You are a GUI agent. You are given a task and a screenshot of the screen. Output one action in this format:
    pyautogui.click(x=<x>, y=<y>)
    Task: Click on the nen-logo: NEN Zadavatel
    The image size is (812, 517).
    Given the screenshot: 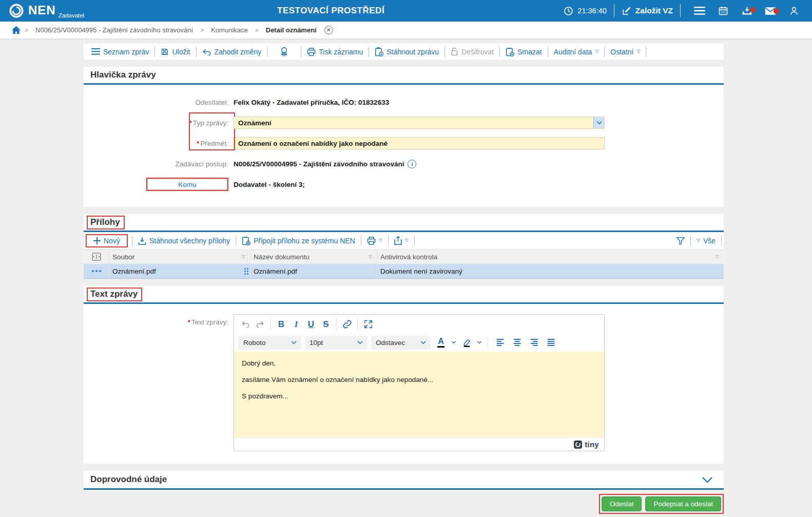 What is the action you would take?
    pyautogui.click(x=46, y=11)
    